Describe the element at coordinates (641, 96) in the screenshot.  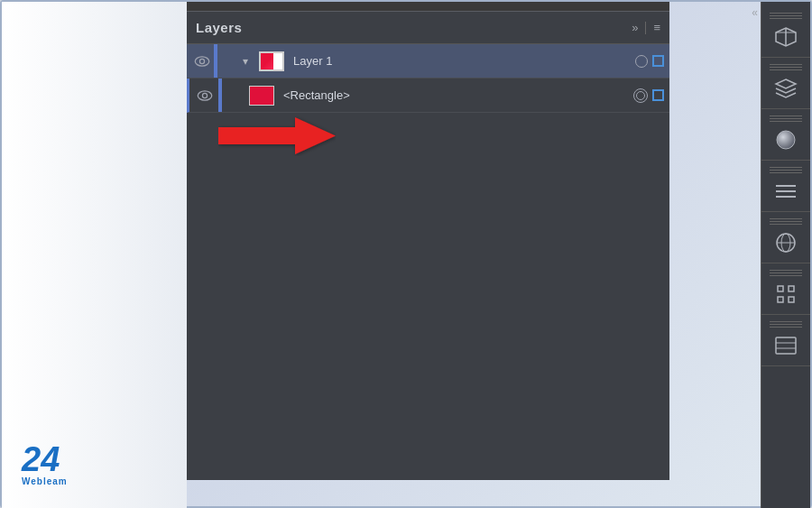
I see `rectangle-double-circle-icon` at that location.